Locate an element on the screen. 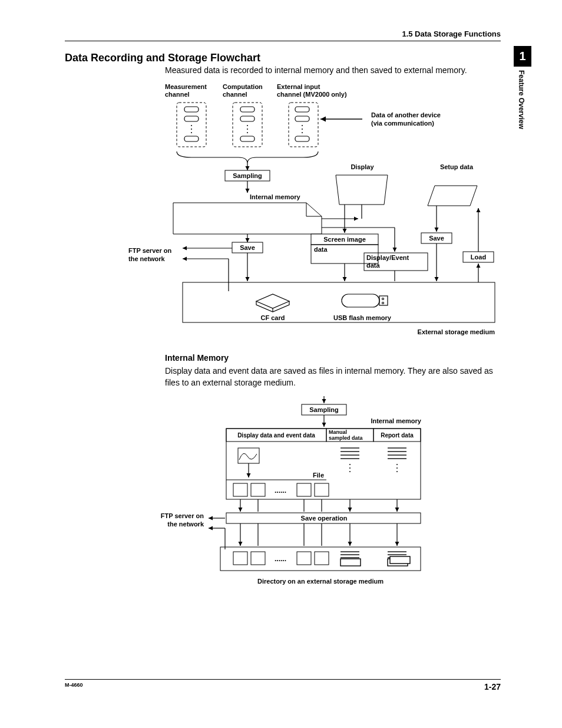 The height and width of the screenshot is (728, 562). sampling-label: Sampling is located at coordinates (247, 176).